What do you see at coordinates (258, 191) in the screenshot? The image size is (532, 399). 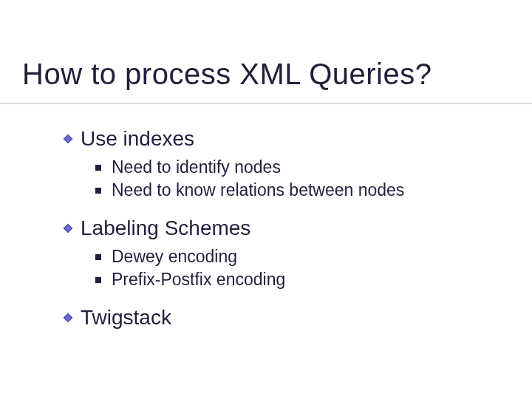 I see `list-item-label: Need to know relations between nodes` at bounding box center [258, 191].